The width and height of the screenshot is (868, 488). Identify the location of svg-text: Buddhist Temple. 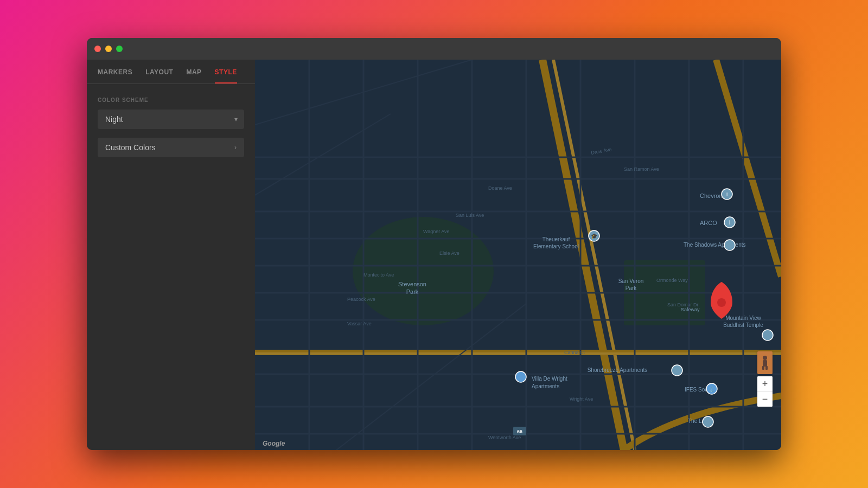
(743, 325).